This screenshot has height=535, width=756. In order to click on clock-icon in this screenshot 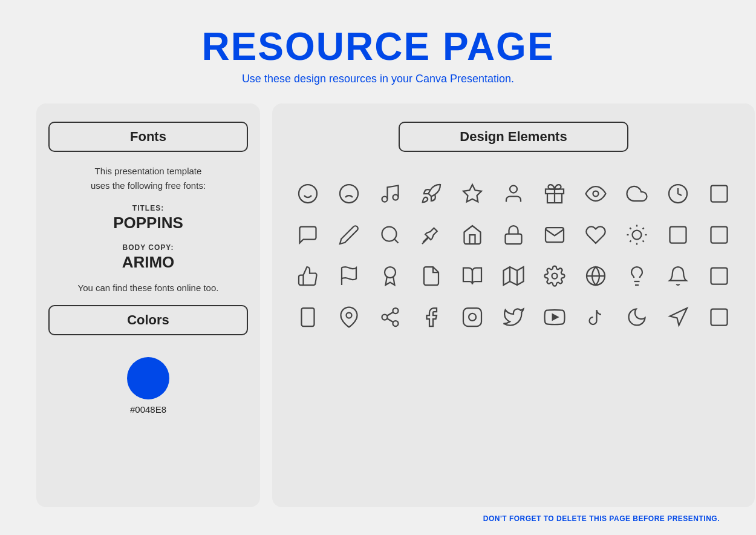, I will do `click(678, 194)`.